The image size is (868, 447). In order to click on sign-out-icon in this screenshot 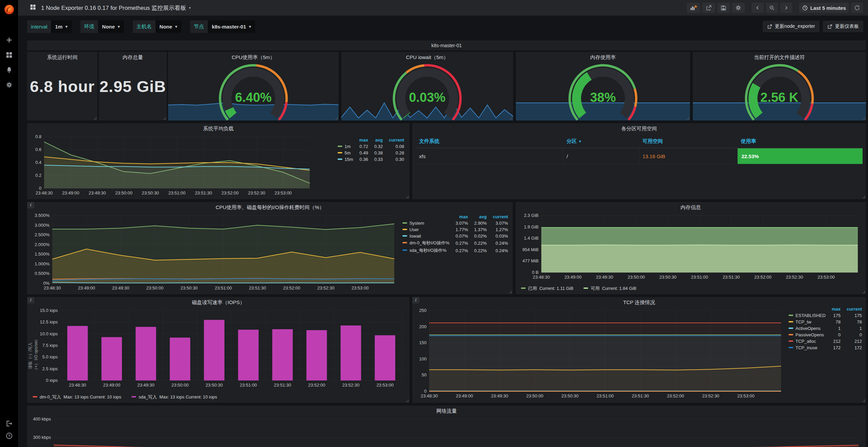, I will do `click(9, 424)`.